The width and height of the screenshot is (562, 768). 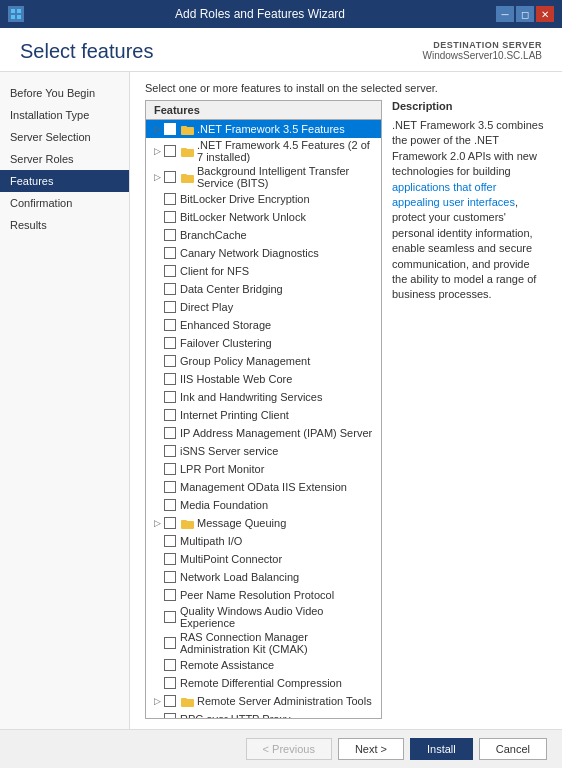 What do you see at coordinates (278, 643) in the screenshot?
I see `feature-label-28: RAS Connection Manager Administration Ki…` at bounding box center [278, 643].